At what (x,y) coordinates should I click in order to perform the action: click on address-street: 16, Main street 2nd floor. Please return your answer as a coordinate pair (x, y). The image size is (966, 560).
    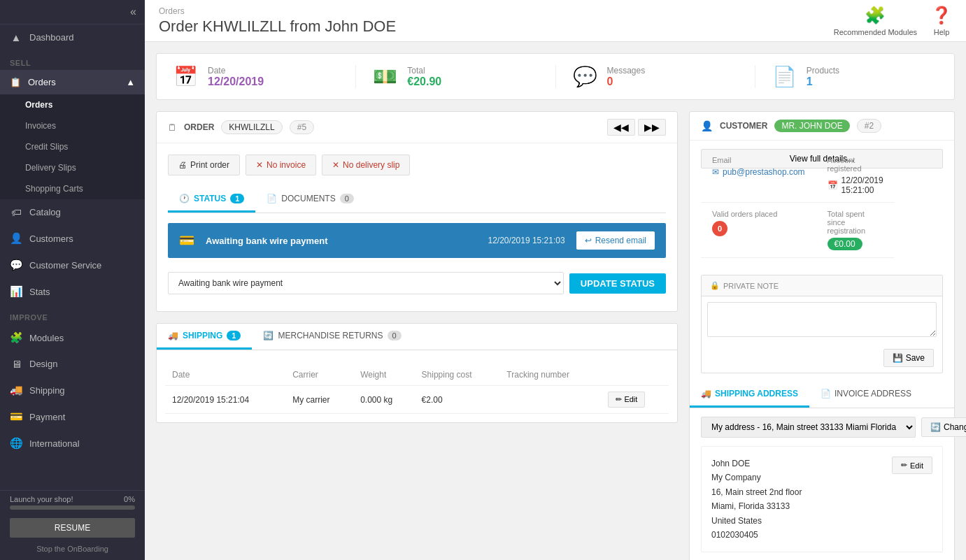
    Looking at the image, I should click on (757, 492).